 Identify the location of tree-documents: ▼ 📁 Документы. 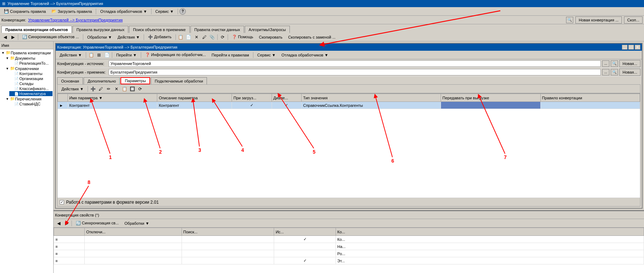
(29, 58).